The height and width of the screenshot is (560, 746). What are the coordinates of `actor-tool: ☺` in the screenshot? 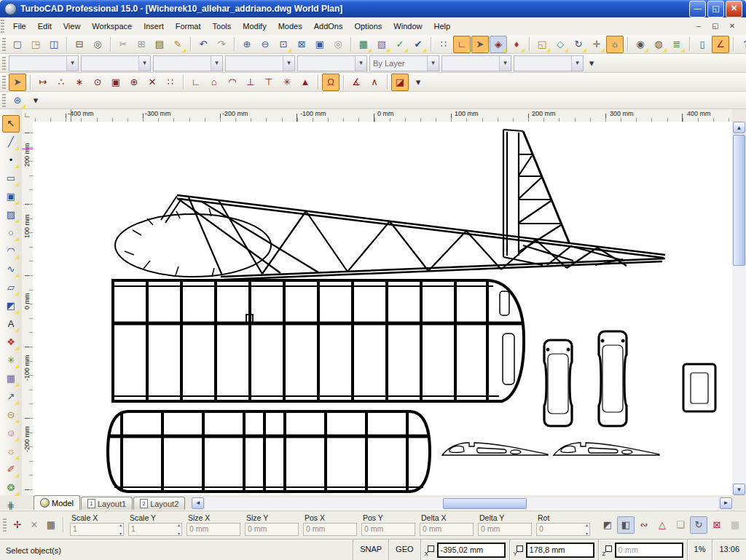 It's located at (11, 433).